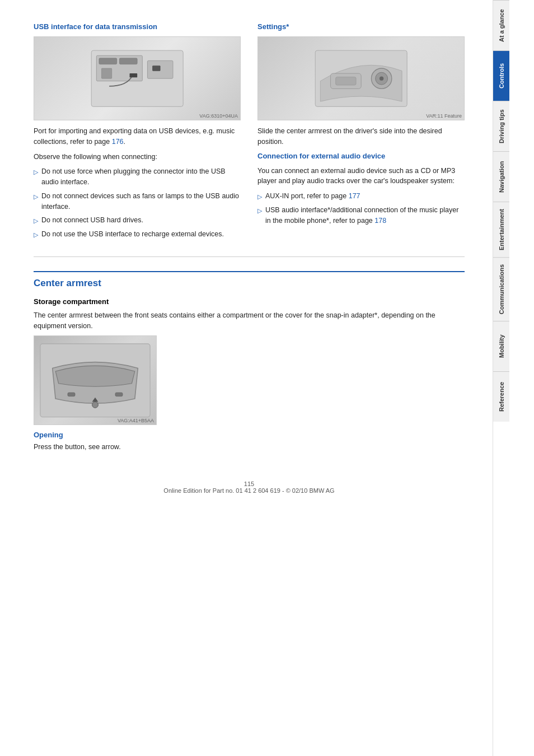  What do you see at coordinates (249, 321) in the screenshot?
I see `storage-compartment-text: The center armrest between the front sea…` at bounding box center [249, 321].